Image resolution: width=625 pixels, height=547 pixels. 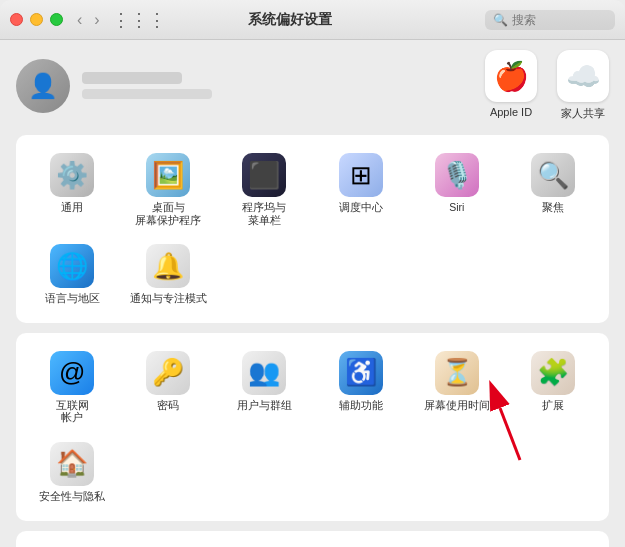 What do you see at coordinates (72, 274) in the screenshot?
I see `pref-item-language-region: 🌐语言与地区` at bounding box center [72, 274].